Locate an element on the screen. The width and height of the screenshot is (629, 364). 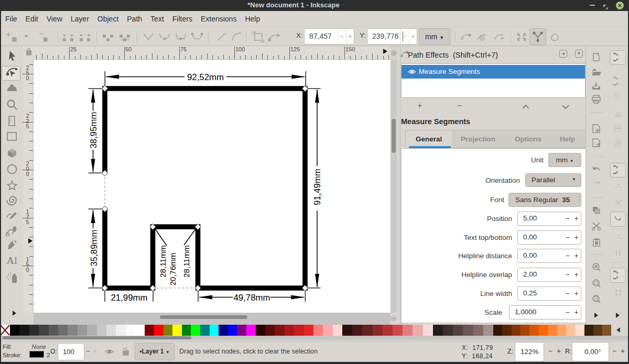
svg-text: 35,89mm is located at coordinates (94, 248).